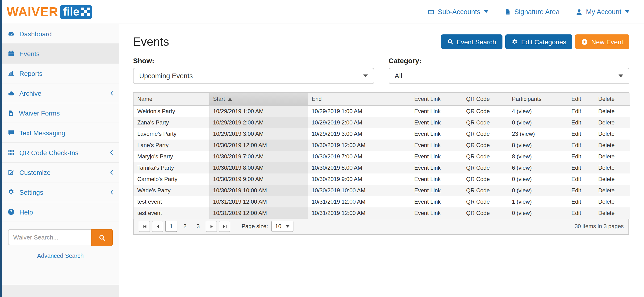 Image resolution: width=644 pixels, height=297 pixels. What do you see at coordinates (60, 256) in the screenshot?
I see `advanced-search-link: Advanced Search` at bounding box center [60, 256].